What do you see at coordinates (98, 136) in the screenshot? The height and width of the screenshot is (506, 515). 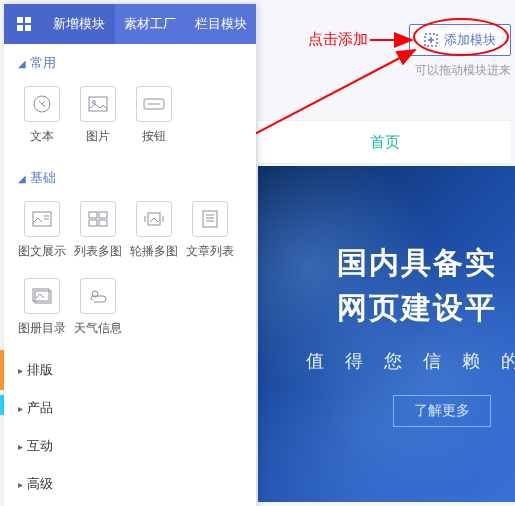 I see `tile-label: 图片` at bounding box center [98, 136].